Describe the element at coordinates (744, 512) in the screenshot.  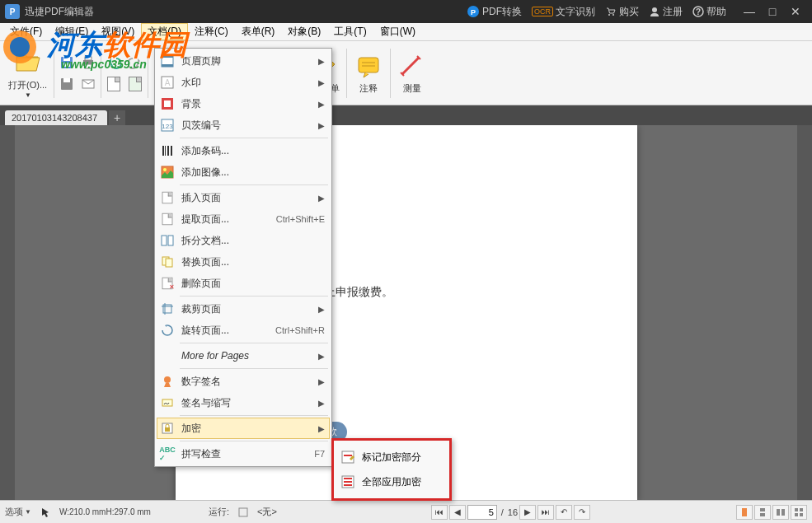
I see `view-single-button` at that location.